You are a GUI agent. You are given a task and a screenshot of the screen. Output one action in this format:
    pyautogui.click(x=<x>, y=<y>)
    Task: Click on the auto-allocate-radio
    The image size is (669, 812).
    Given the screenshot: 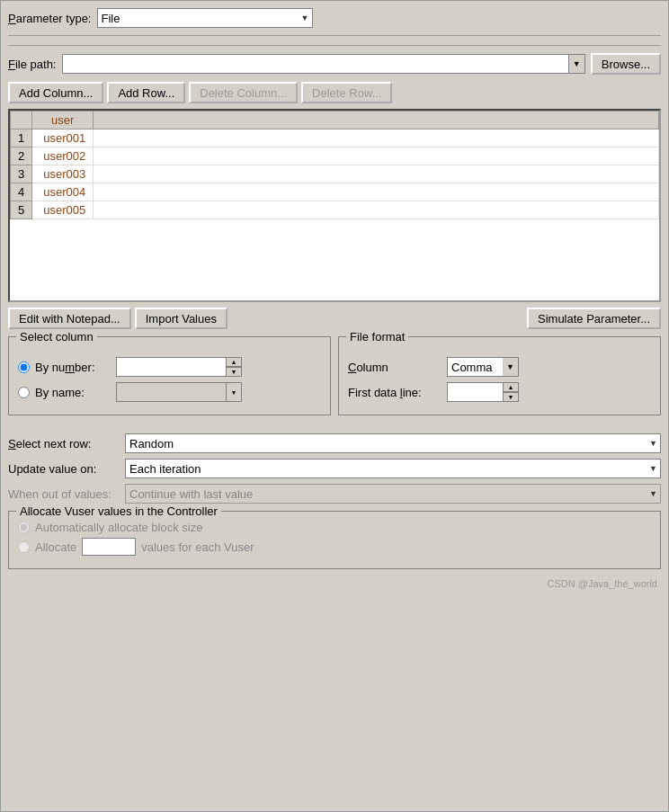 What is the action you would take?
    pyautogui.click(x=23, y=527)
    